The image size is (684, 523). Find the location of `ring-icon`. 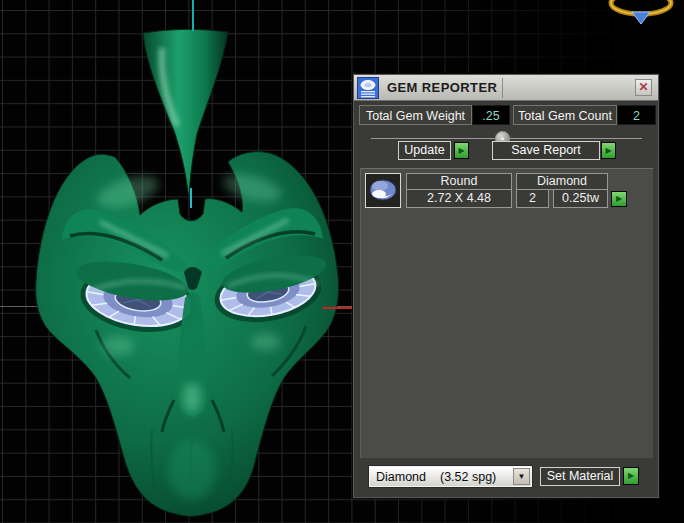

ring-icon is located at coordinates (641, 13).